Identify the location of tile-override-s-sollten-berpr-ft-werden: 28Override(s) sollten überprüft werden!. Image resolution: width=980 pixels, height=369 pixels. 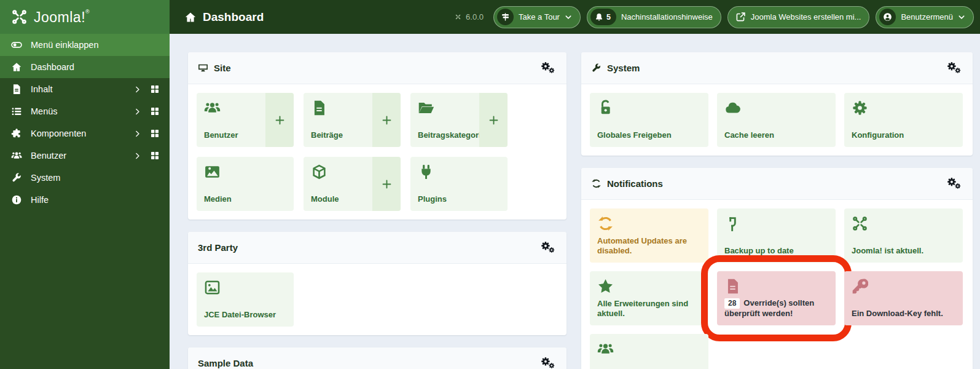
(777, 298).